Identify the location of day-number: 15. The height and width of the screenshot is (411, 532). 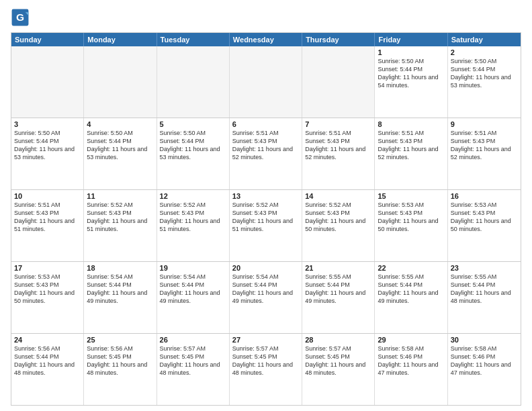
(411, 196).